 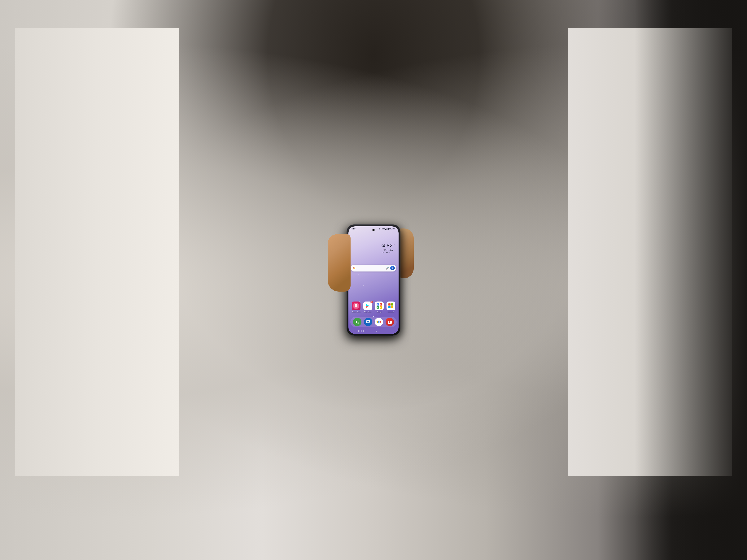 I want to click on dock-messages, so click(x=368, y=322).